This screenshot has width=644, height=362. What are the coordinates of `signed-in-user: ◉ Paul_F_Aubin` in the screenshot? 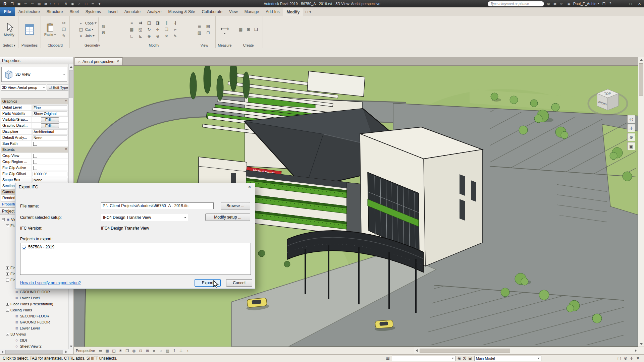 It's located at (583, 4).